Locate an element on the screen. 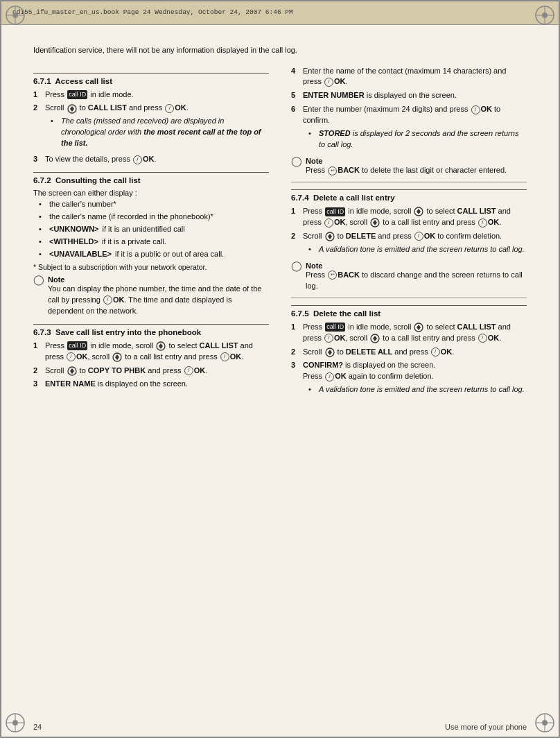 This screenshot has height=738, width=560. section-673-title: 6.7.3 Save call list entry into the phon… is located at coordinates (151, 332).